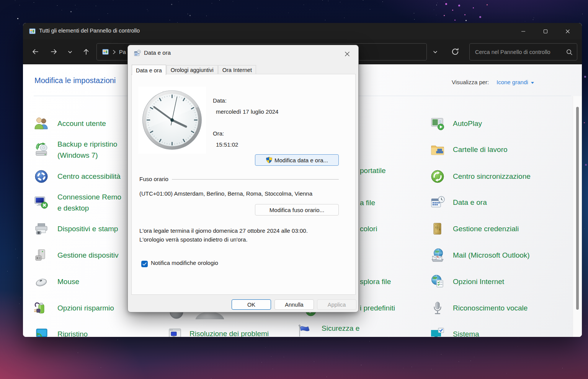  What do you see at coordinates (41, 150) in the screenshot?
I see `backup-icon` at bounding box center [41, 150].